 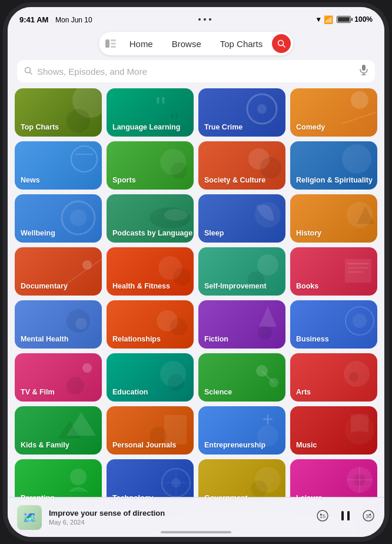 What do you see at coordinates (58, 324) in the screenshot?
I see `category-tile-mental-health: Mental Health` at bounding box center [58, 324].